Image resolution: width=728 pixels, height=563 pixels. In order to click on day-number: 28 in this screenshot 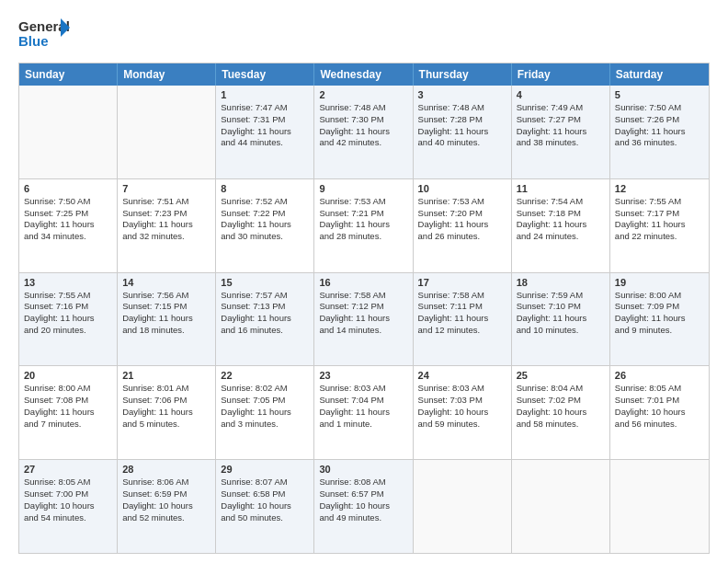, I will do `click(166, 469)`.